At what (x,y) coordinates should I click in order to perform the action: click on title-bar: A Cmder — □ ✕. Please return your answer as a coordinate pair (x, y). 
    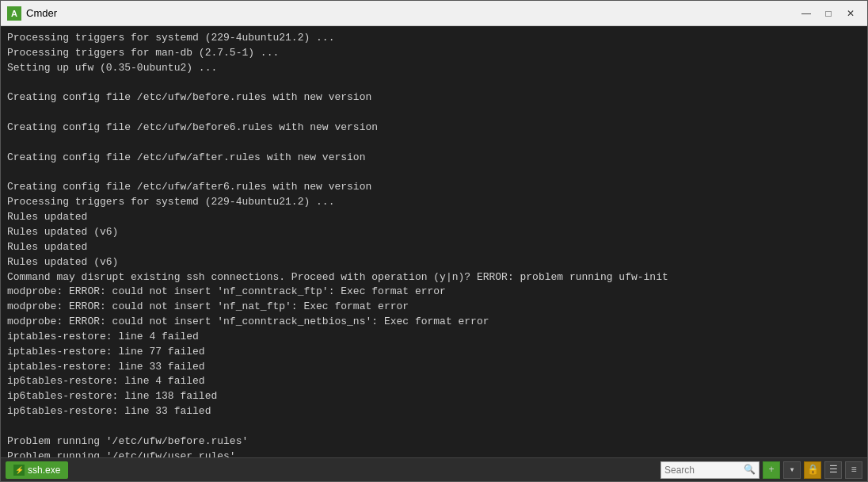
    Looking at the image, I should click on (434, 13).